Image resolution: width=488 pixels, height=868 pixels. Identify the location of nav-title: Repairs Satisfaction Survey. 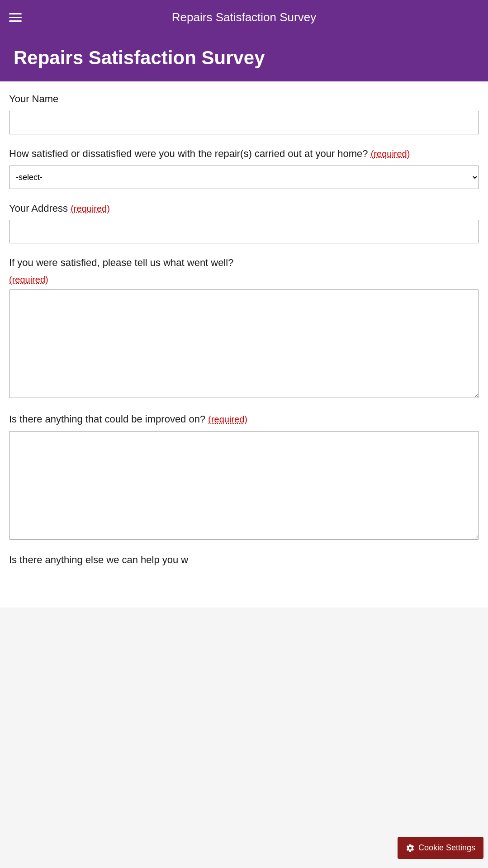
(244, 17).